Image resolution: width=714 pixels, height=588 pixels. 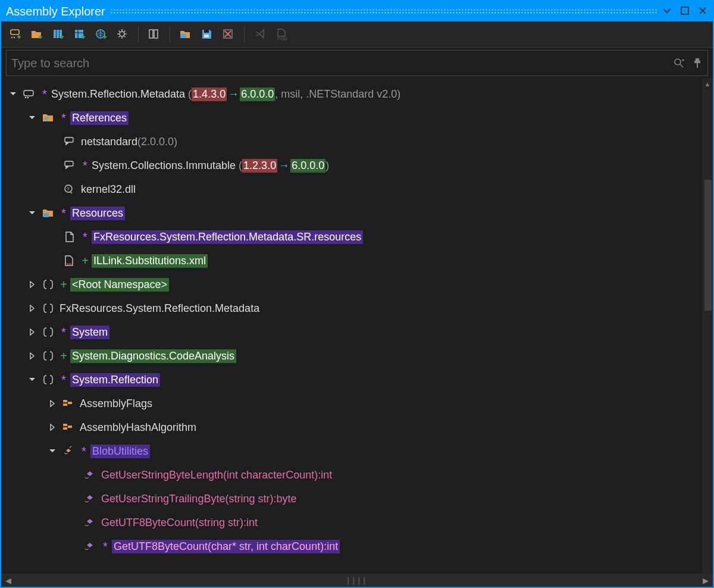 I want to click on scroll-left-arrow-icon: ◀, so click(x=8, y=581).